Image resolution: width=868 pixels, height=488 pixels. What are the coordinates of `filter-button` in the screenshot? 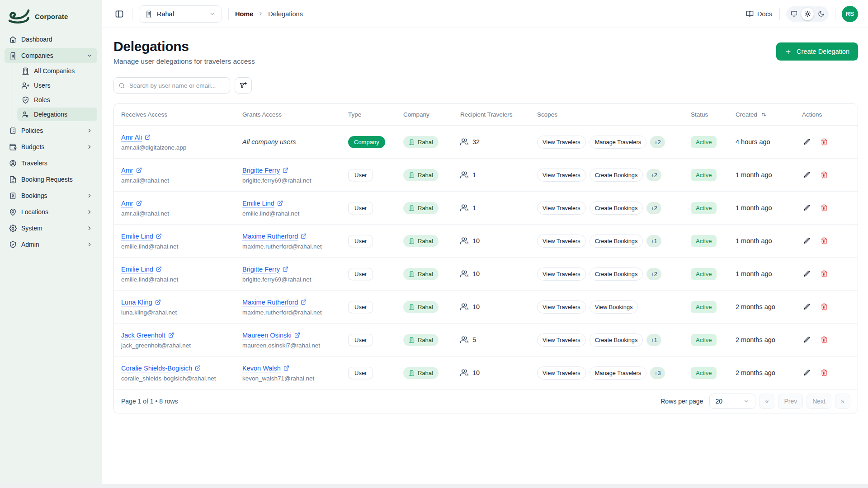 It's located at (243, 85).